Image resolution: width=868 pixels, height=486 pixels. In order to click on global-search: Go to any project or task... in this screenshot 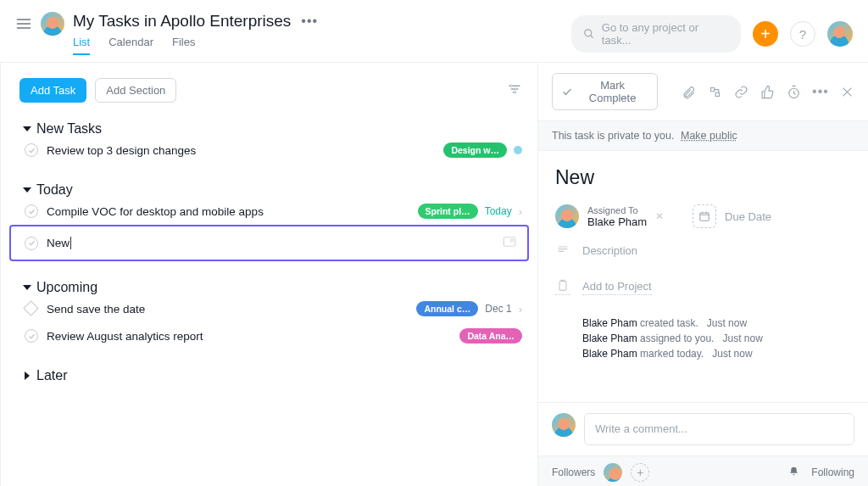, I will do `click(656, 34)`.